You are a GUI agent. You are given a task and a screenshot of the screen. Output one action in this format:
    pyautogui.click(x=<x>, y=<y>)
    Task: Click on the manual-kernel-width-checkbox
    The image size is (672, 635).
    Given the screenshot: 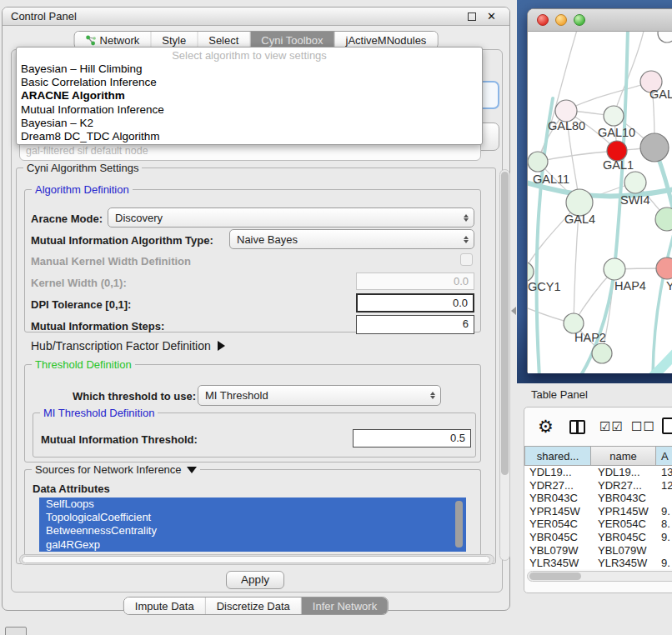 What is the action you would take?
    pyautogui.click(x=467, y=260)
    